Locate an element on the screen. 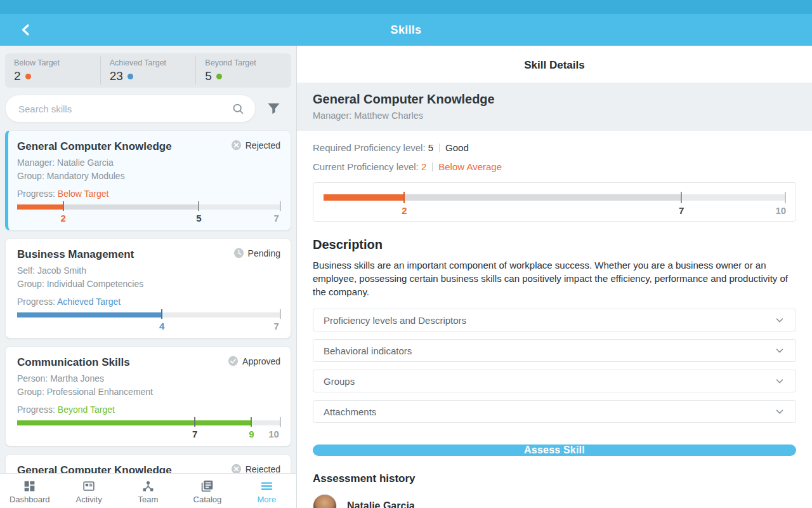 The width and height of the screenshot is (812, 508). required-proficiency-value: 5 is located at coordinates (431, 147).